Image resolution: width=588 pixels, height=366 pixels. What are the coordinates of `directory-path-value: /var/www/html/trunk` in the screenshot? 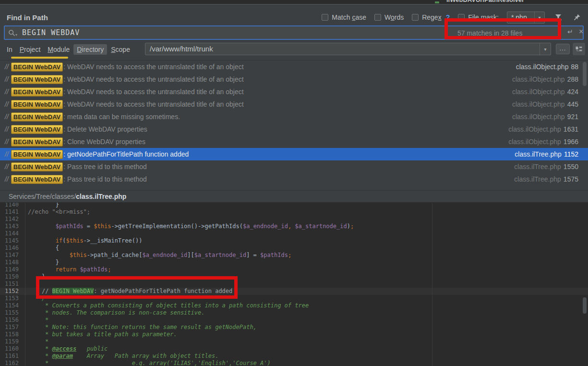 It's located at (181, 49).